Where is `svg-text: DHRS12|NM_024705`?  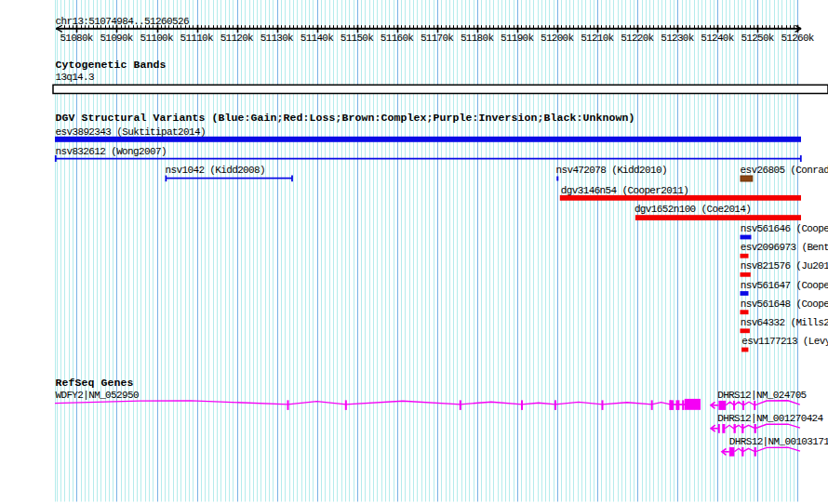
svg-text: DHRS12|NM_024705 is located at coordinates (762, 395).